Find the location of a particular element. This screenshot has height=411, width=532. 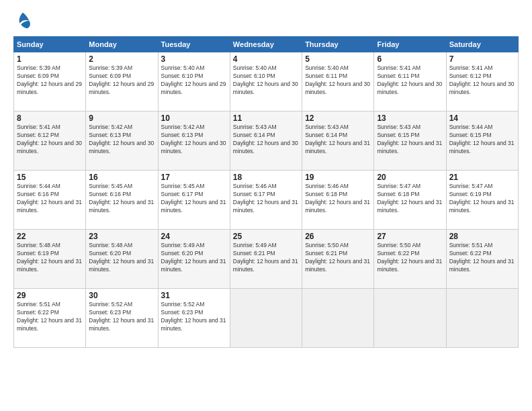

day-info: Sunrise: 5:46 AM Sunset: 6:17 PM Dayligh… is located at coordinates (266, 199).